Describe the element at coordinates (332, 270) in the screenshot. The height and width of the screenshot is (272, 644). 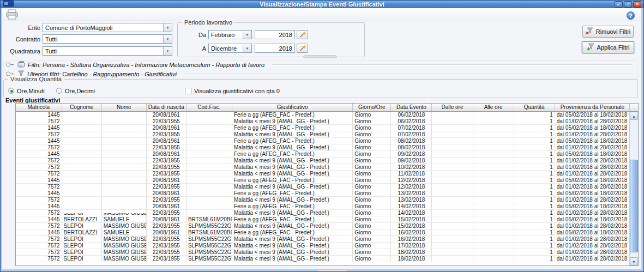
I see `splitter-handle` at that location.